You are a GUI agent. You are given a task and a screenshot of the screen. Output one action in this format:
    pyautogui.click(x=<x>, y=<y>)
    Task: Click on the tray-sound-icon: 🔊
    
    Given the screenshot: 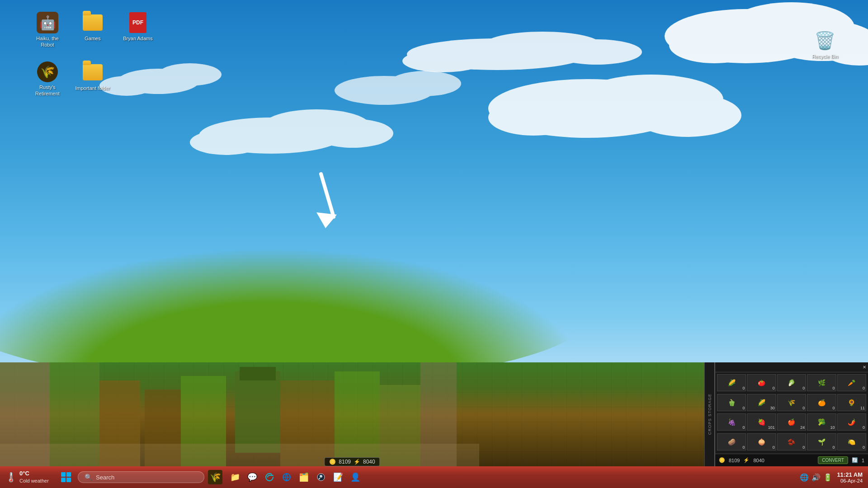 What is the action you would take?
    pyautogui.click(x=816, y=477)
    